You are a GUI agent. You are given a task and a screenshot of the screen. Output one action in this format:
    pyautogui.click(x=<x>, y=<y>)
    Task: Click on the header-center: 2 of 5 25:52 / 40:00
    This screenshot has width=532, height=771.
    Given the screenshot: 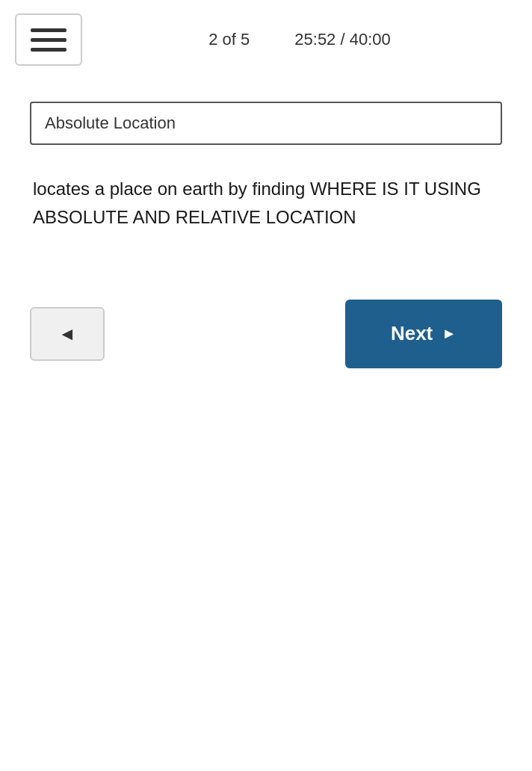 What is the action you would take?
    pyautogui.click(x=300, y=40)
    